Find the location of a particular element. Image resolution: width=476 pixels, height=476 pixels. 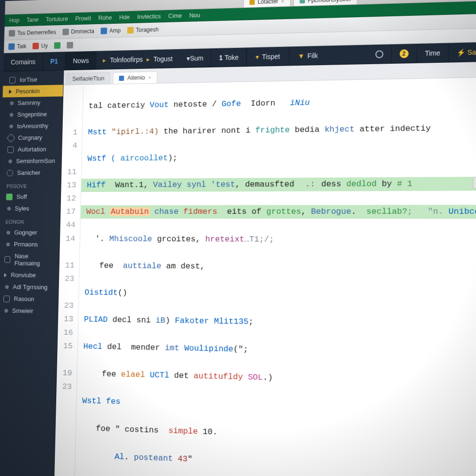

sidebar-item-selected: Pesonkin is located at coordinates (33, 91).